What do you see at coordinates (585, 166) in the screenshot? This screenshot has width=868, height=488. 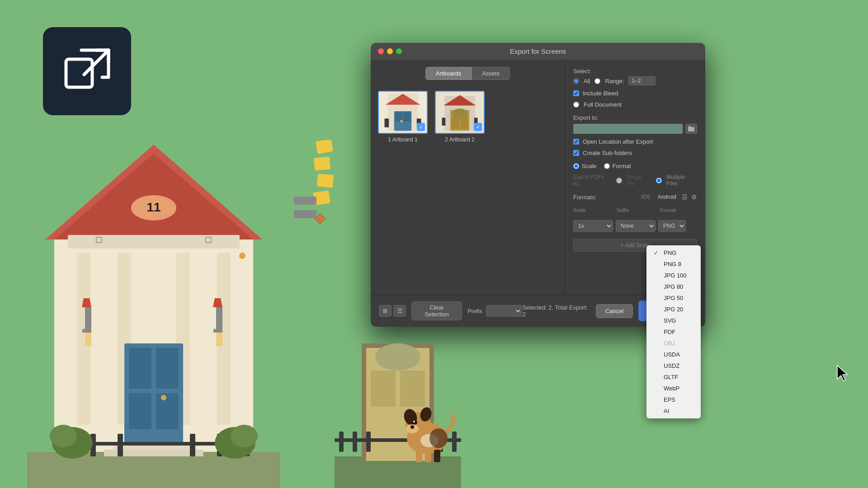 I see `scale-radio-label: Scale` at bounding box center [585, 166].